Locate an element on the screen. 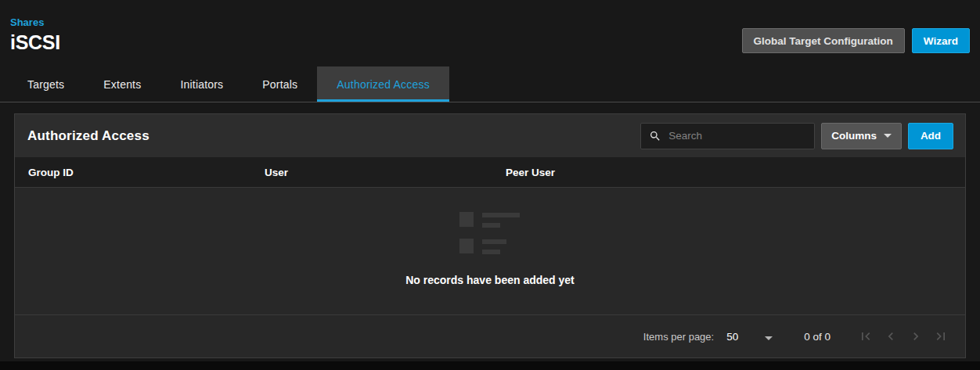 The image size is (980, 370). tab-authorized-access: Authorized Access is located at coordinates (384, 84).